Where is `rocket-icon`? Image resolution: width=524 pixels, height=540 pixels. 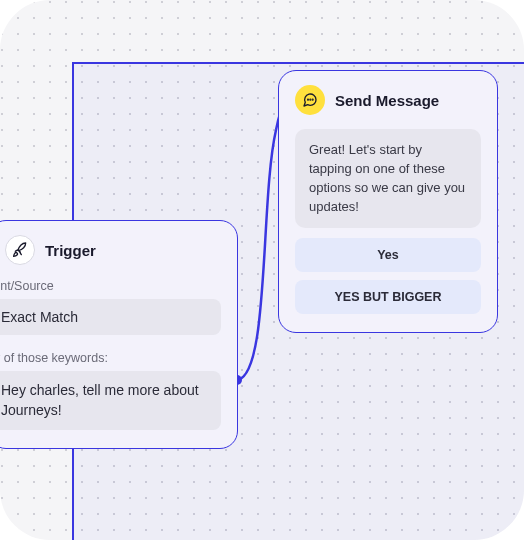 rocket-icon is located at coordinates (20, 250).